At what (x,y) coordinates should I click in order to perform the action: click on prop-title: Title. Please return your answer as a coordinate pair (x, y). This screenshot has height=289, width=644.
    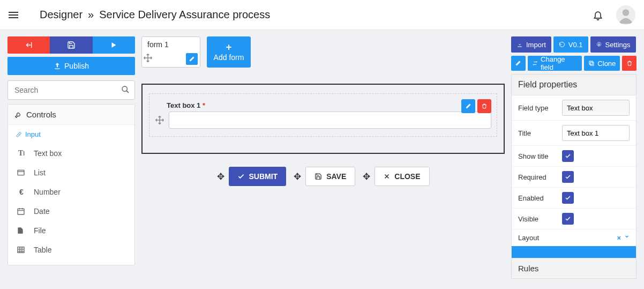
    Looking at the image, I should click on (574, 133).